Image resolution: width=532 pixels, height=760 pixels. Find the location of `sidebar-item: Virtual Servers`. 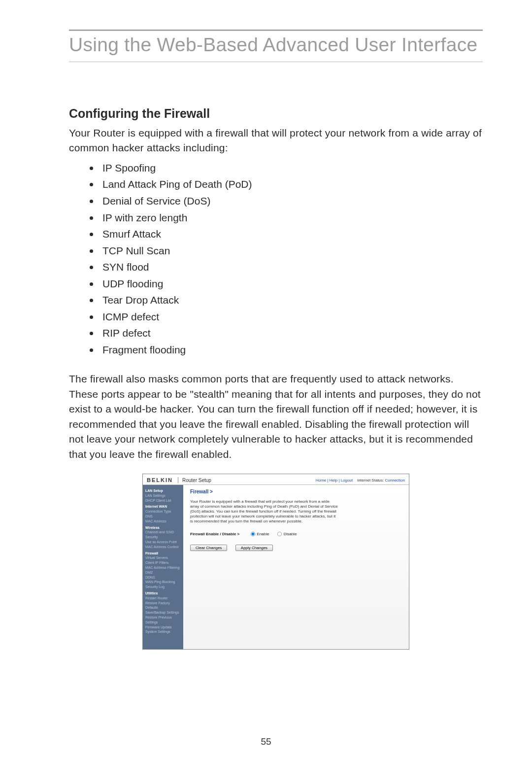

sidebar-item: Virtual Servers is located at coordinates (163, 558).